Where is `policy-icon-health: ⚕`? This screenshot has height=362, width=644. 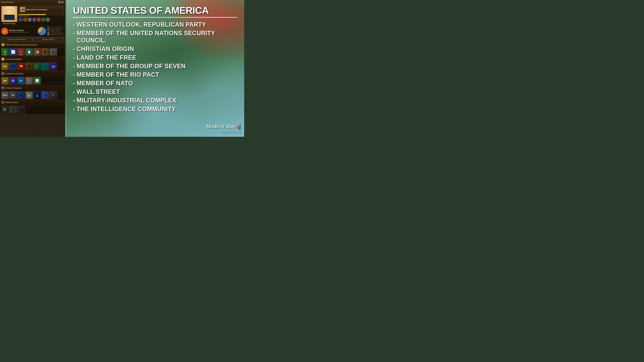
policy-icon-health: ⚕ is located at coordinates (45, 66).